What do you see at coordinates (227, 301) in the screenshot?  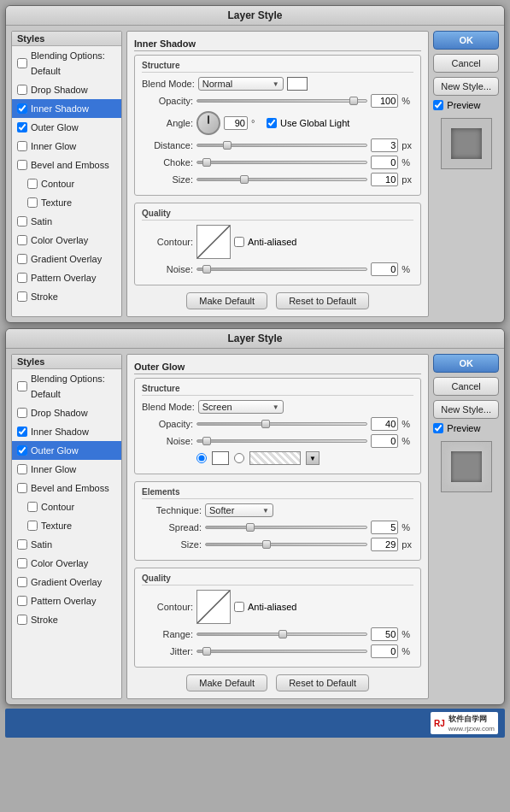 I see `make-default-btn-1: Make Default` at bounding box center [227, 301].